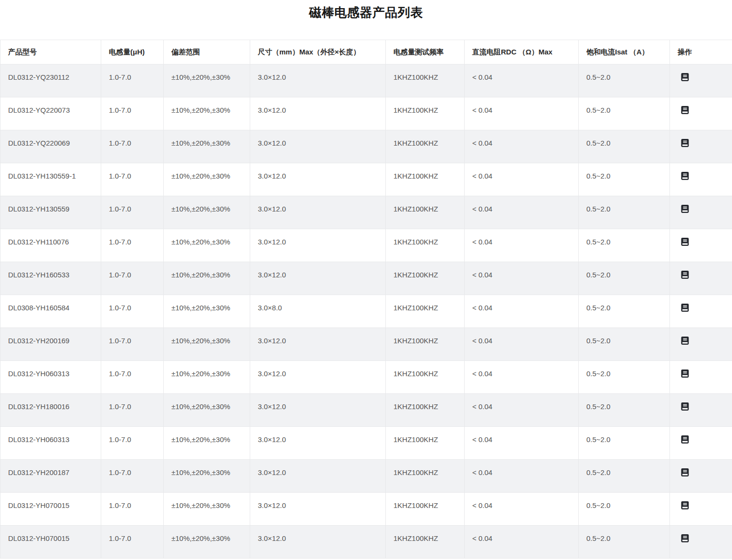 This screenshot has width=732, height=560. I want to click on cell-model: DL0312-YH200187, so click(51, 476).